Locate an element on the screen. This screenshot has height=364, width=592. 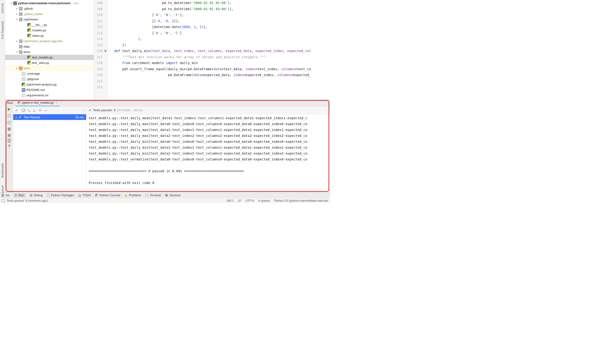
code-line: ['A', 'B', 'C'] is located at coordinates (222, 33).